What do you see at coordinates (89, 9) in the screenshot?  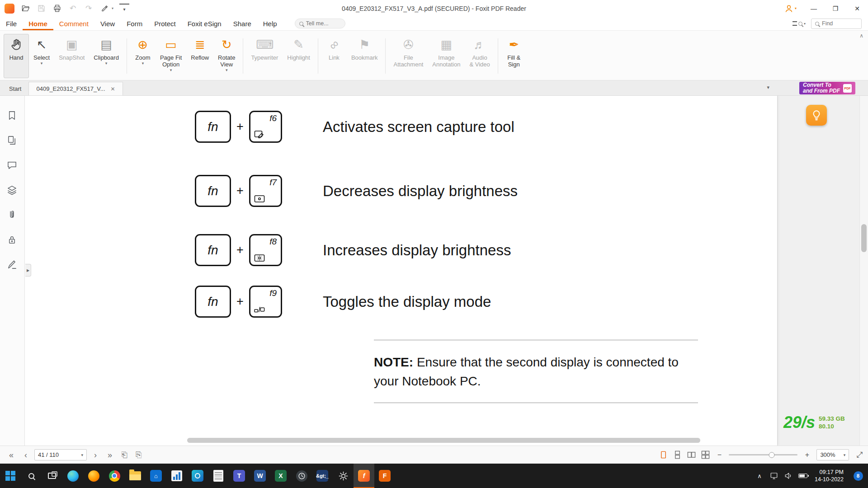 I see `redo-button: ↷` at bounding box center [89, 9].